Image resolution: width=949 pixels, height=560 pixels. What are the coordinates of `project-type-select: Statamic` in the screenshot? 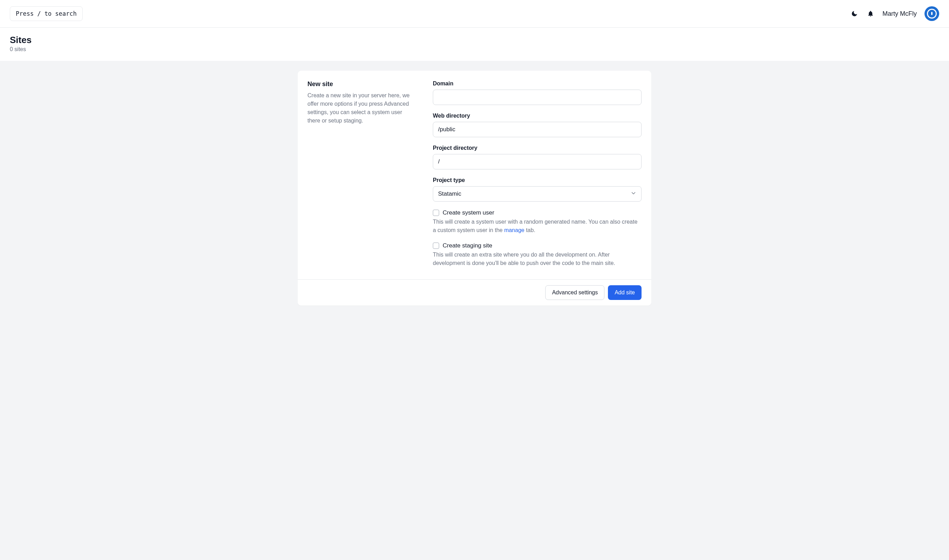 It's located at (538, 194).